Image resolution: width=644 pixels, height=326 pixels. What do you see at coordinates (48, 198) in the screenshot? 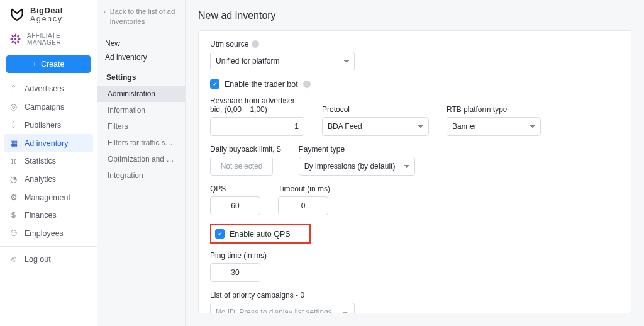
I see `nav-management: ⚙Management` at bounding box center [48, 198].